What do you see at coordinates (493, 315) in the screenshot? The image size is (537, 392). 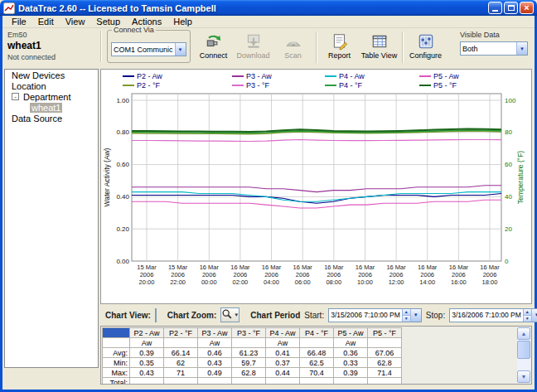 I see `chart-period-stop: 3/16/2006 7:10:00 PM ▲▼ ▼` at bounding box center [493, 315].